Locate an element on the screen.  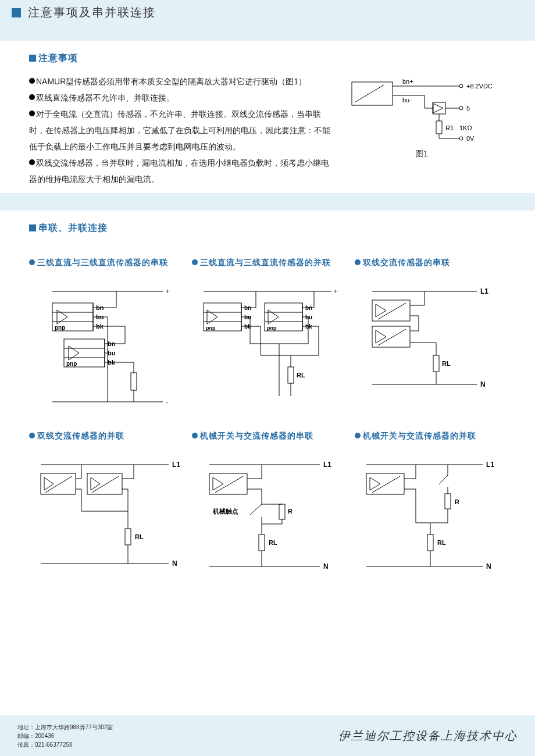
page-title: 注意事项及串并联连接 is located at coordinates (92, 12).